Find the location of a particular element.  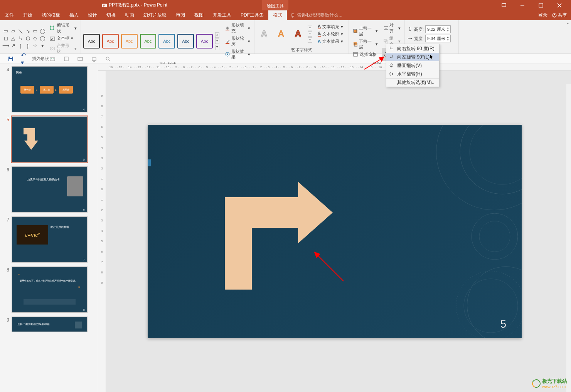

thumbnail-number: 7 is located at coordinates (7, 219).